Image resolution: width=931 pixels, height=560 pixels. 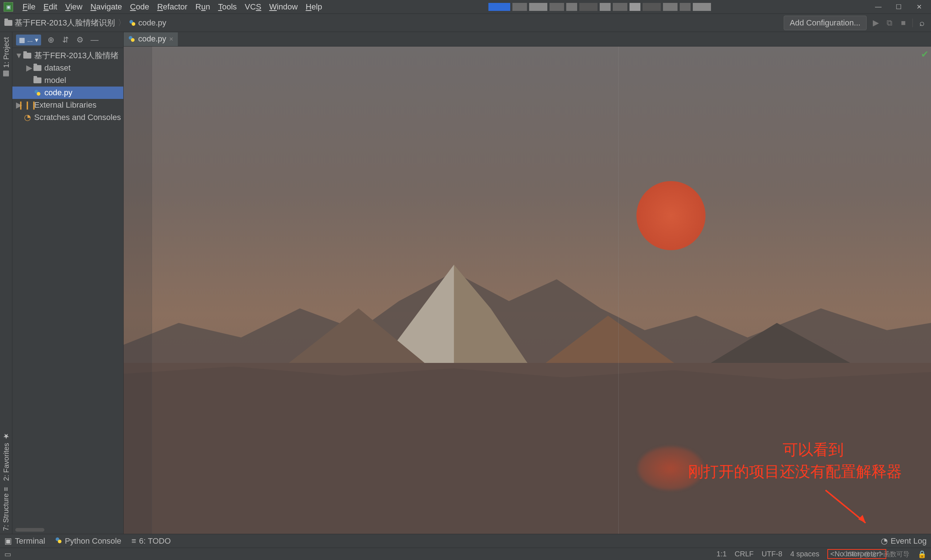 What do you see at coordinates (805, 554) in the screenshot?
I see `status-indent: 4 spaces` at bounding box center [805, 554].